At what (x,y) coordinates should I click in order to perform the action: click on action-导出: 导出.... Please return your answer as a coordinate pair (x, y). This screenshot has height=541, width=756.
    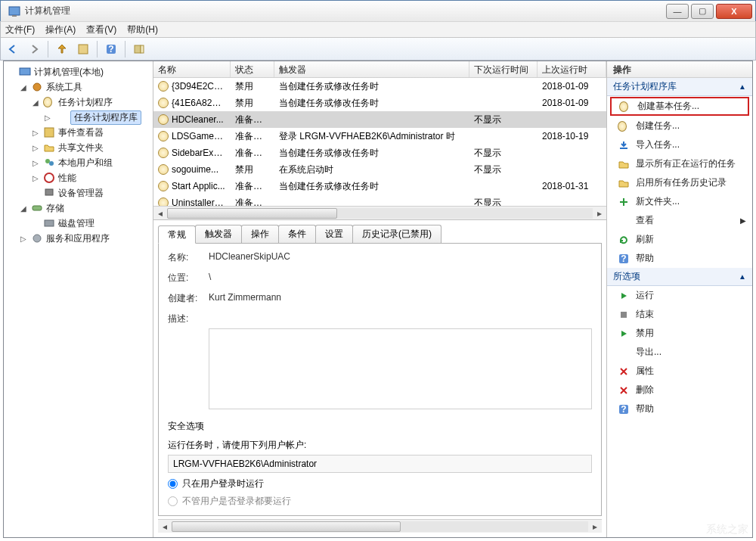
    Looking at the image, I should click on (680, 353).